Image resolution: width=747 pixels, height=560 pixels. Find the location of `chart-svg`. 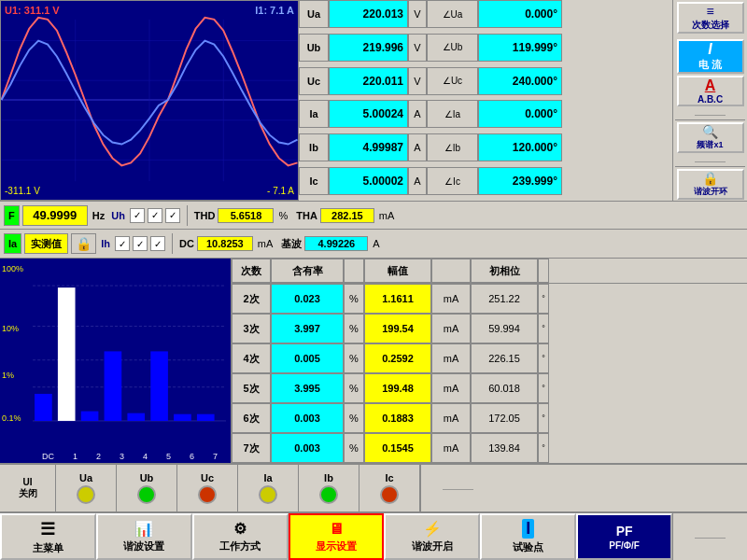

chart-svg is located at coordinates (129, 353).